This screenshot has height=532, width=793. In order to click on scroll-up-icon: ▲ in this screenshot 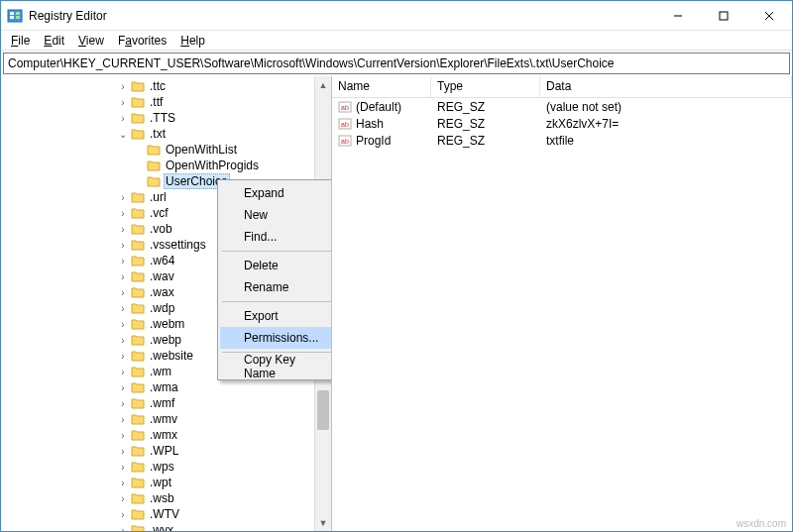, I will do `click(323, 85)`.